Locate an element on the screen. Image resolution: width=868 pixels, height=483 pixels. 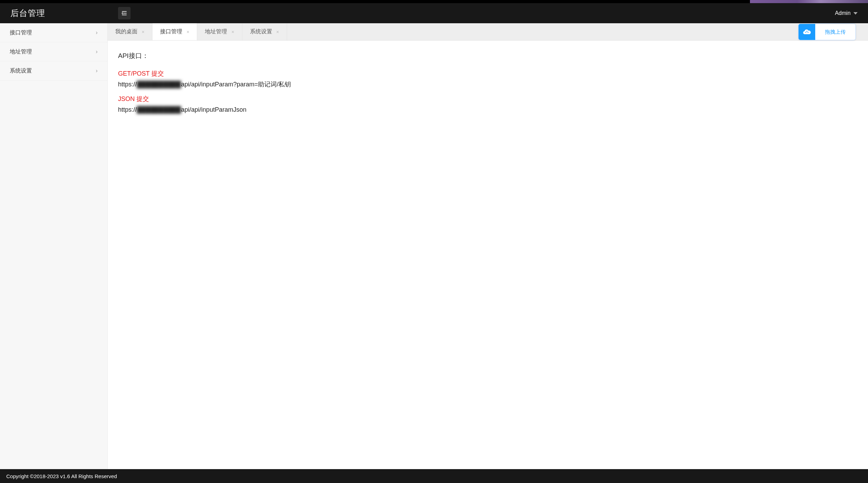
top-decorative-strip is located at coordinates (434, 1).